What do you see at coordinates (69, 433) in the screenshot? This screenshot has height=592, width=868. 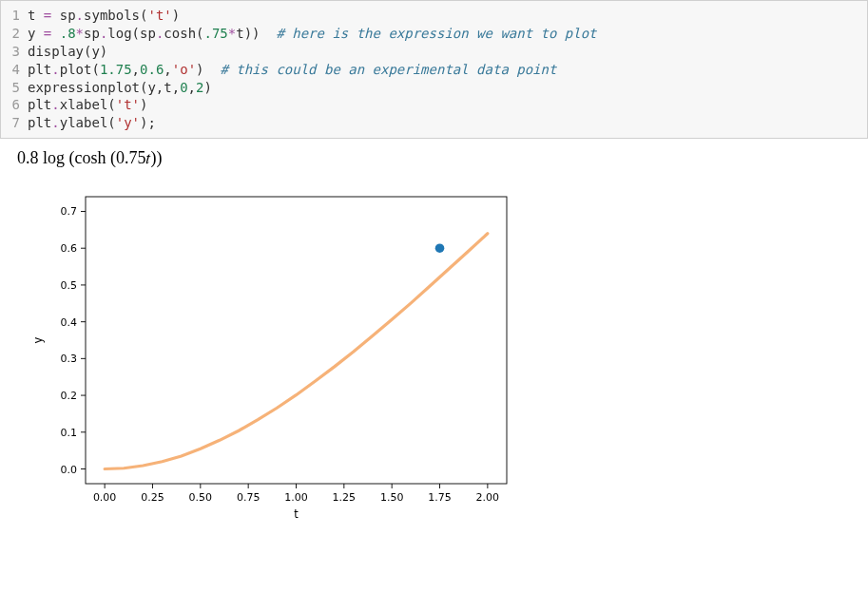 I see `y-tick-label: 0.1` at bounding box center [69, 433].